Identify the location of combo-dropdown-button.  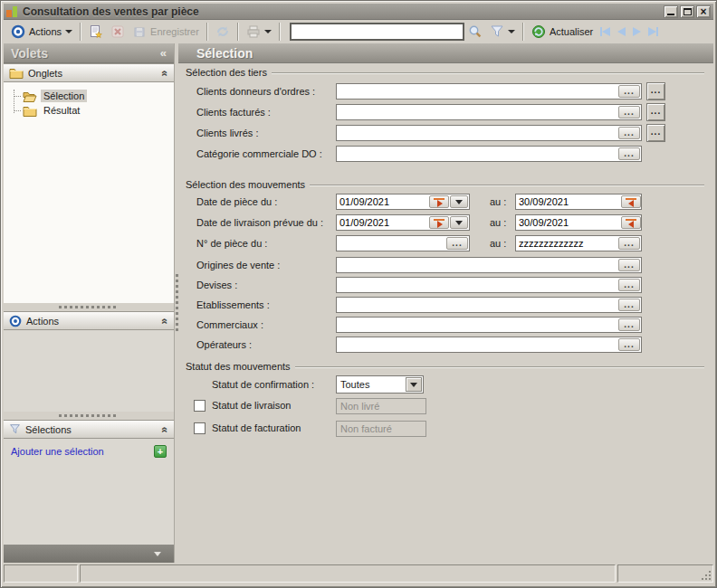
(414, 384).